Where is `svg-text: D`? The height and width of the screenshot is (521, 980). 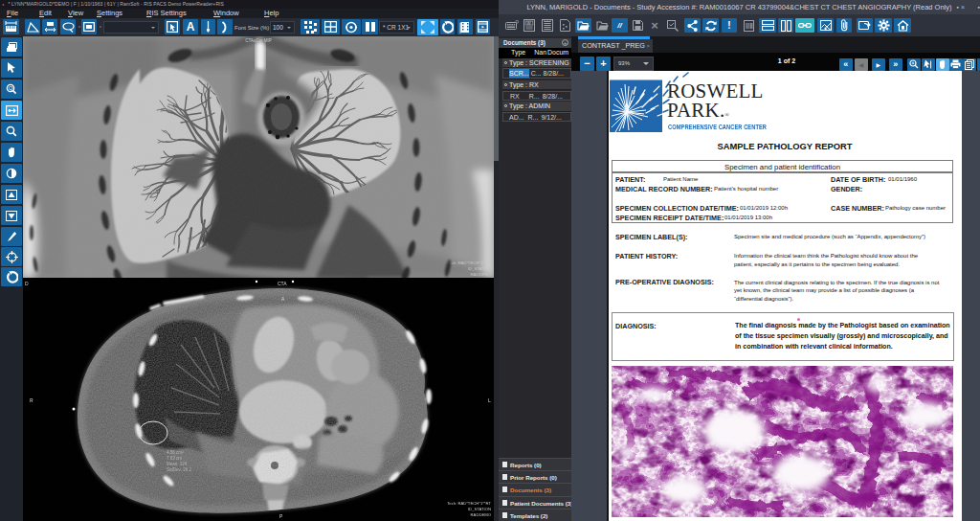
svg-text: D is located at coordinates (27, 283).